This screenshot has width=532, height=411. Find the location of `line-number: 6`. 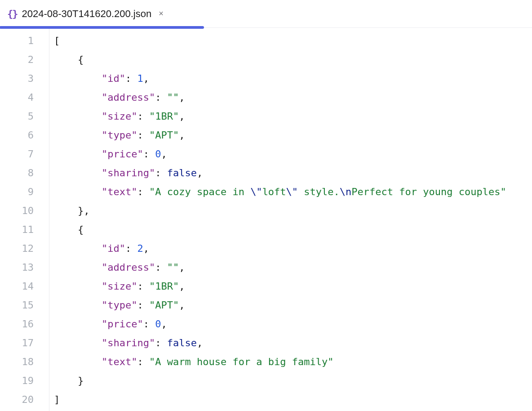

line-number: 6 is located at coordinates (17, 135).